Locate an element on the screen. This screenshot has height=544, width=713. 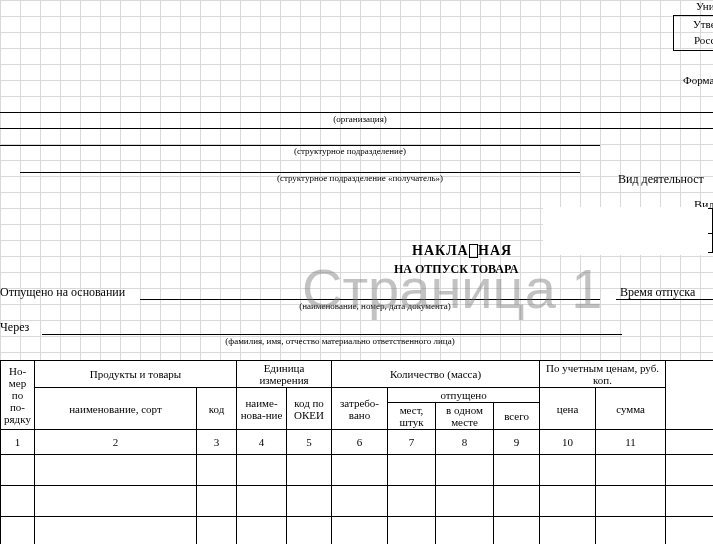
org-line is located at coordinates (356, 112).